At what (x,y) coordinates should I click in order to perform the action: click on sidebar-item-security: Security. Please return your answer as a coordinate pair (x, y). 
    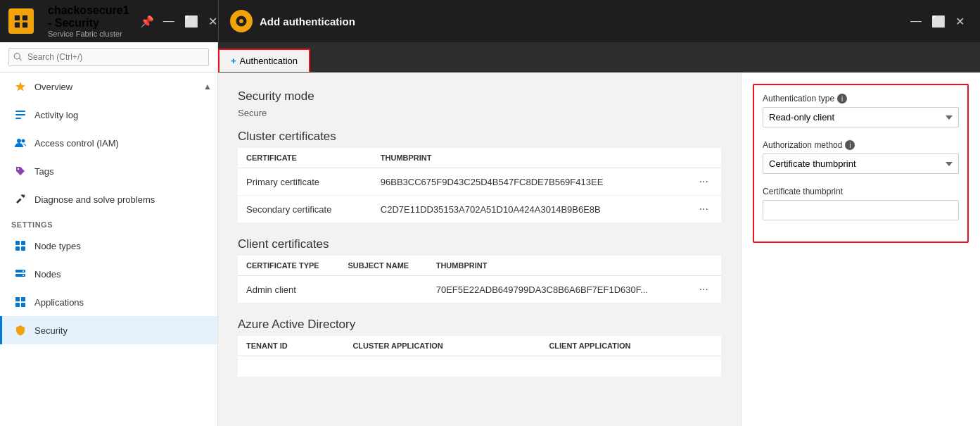
    Looking at the image, I should click on (108, 330).